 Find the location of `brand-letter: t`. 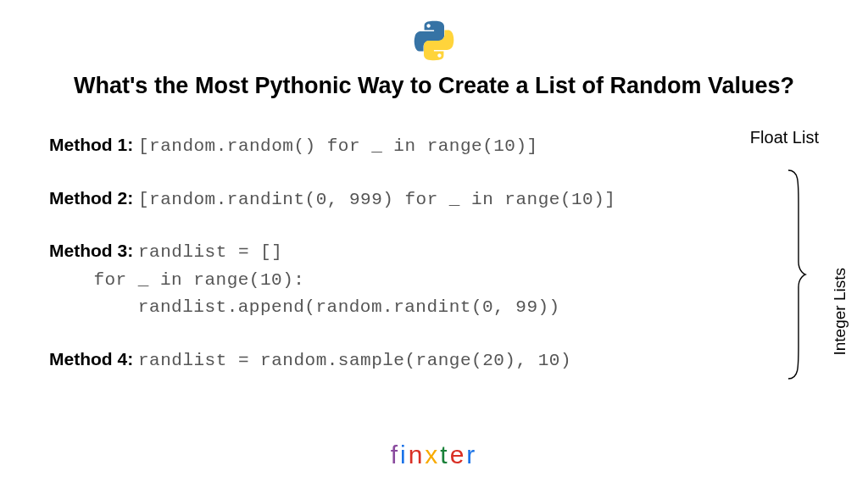

brand-letter: t is located at coordinates (444, 454).